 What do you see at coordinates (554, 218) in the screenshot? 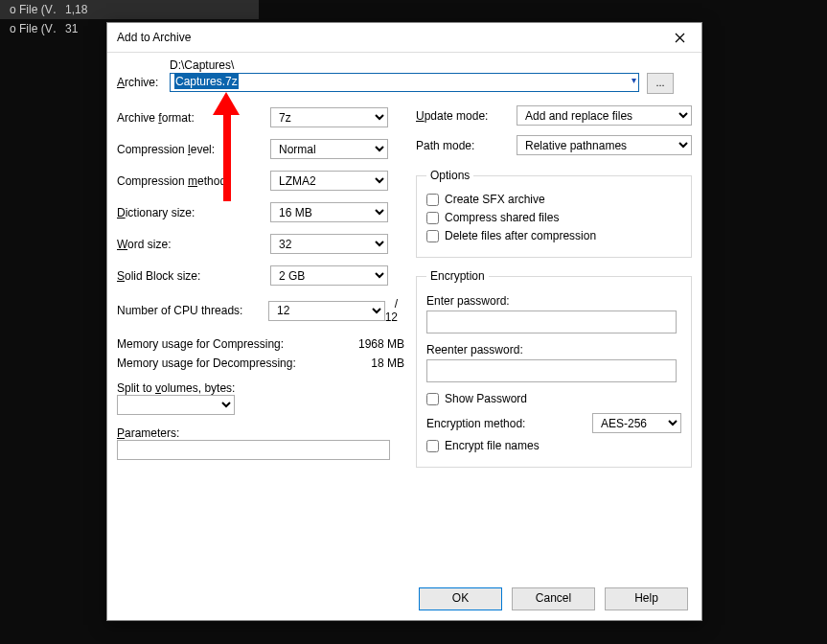
I see `shared-checkbox: Compress shared files` at bounding box center [554, 218].